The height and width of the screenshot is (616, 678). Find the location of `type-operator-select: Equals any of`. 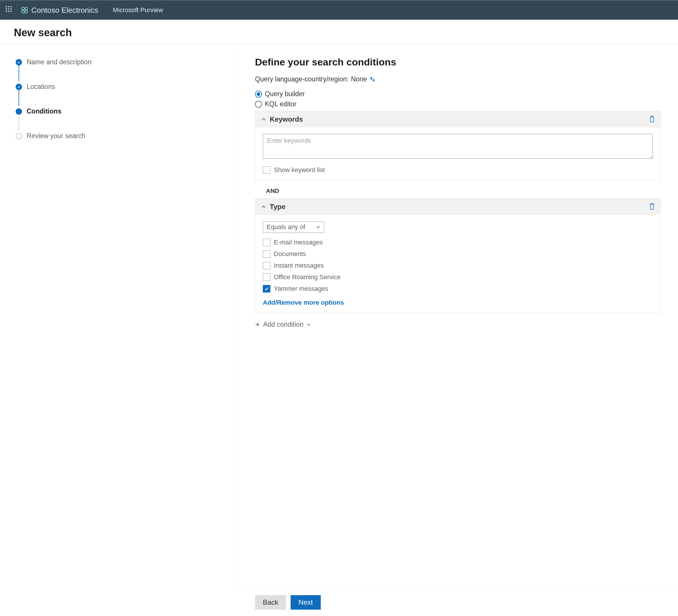

type-operator-select: Equals any of is located at coordinates (293, 227).